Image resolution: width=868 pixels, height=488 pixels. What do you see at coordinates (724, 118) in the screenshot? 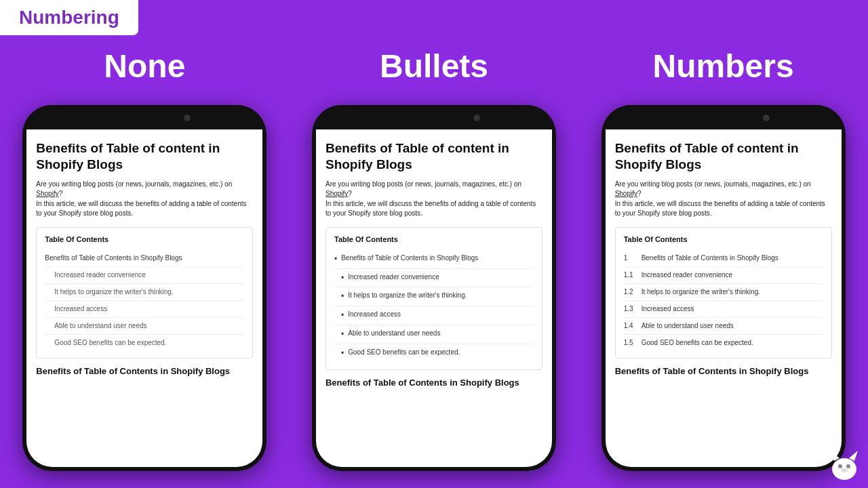
I see `notch-numbers` at bounding box center [724, 118].